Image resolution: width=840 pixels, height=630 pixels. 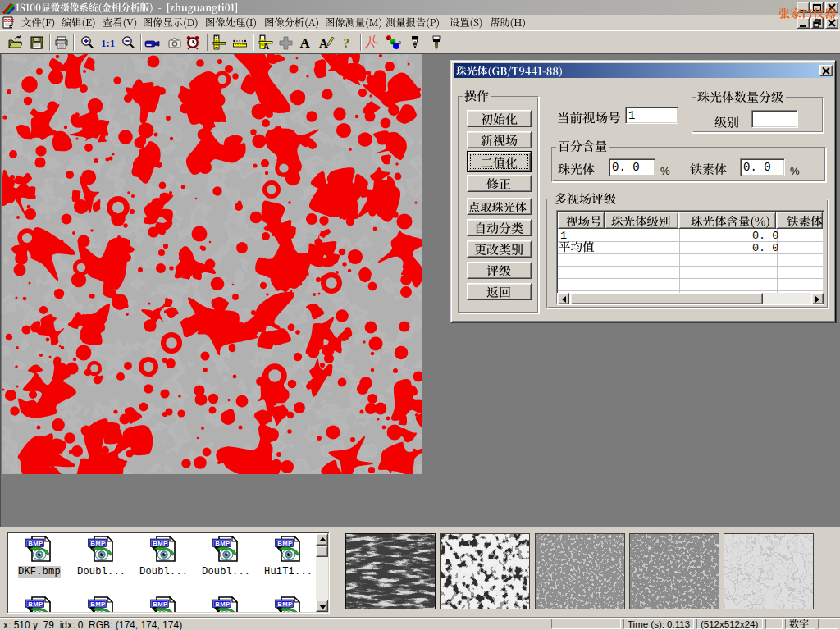 What do you see at coordinates (400, 43) in the screenshot?
I see `svg-text: 3` at bounding box center [400, 43].